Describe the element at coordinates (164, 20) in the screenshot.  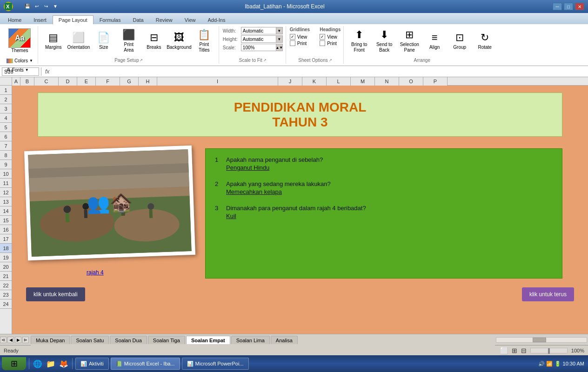
I see `tab-review: Review` at that location.